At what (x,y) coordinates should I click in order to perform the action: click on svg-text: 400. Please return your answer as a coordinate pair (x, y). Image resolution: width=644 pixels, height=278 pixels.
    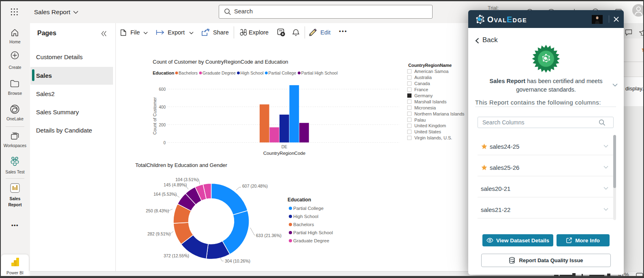
    Looking at the image, I should click on (162, 107).